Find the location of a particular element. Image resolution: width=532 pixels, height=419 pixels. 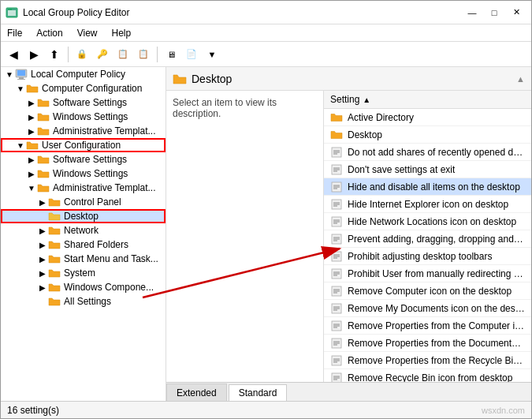

settings-column-label: Setting is located at coordinates (345, 99).